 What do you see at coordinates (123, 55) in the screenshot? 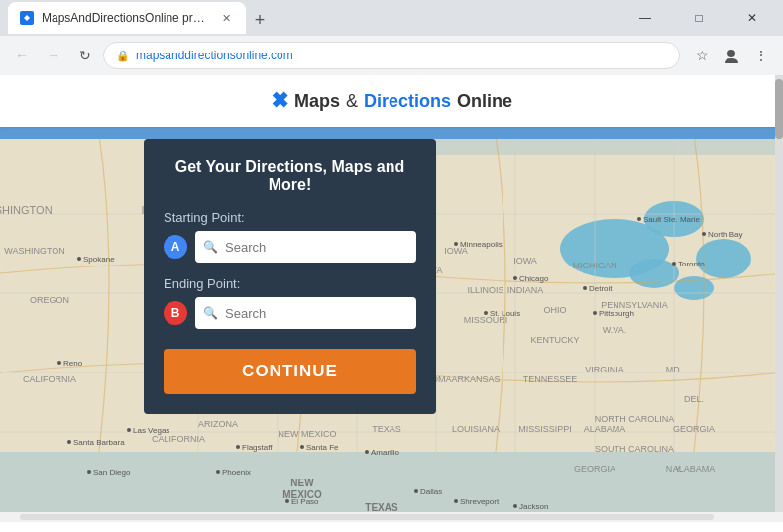
I see `lock-icon: 🔒` at bounding box center [123, 55].